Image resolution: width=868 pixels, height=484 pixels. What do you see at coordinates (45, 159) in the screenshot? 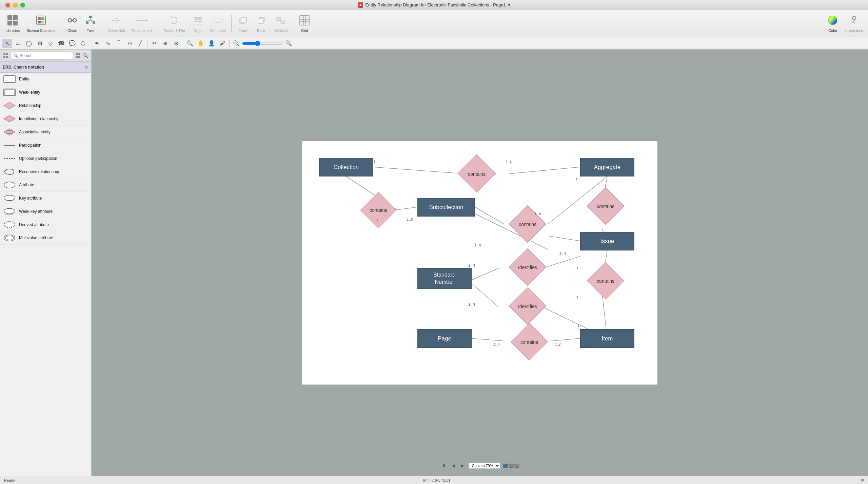
I see `shape-item-optional-participation: Optional participation` at bounding box center [45, 159].